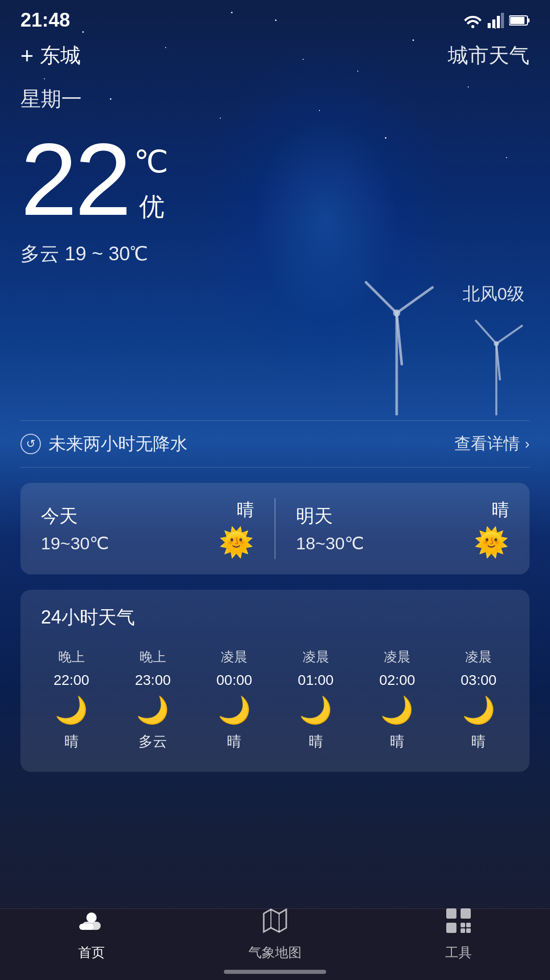 The width and height of the screenshot is (550, 980). I want to click on hourly-item: 凌晨 00:00 🌙 晴, so click(234, 700).